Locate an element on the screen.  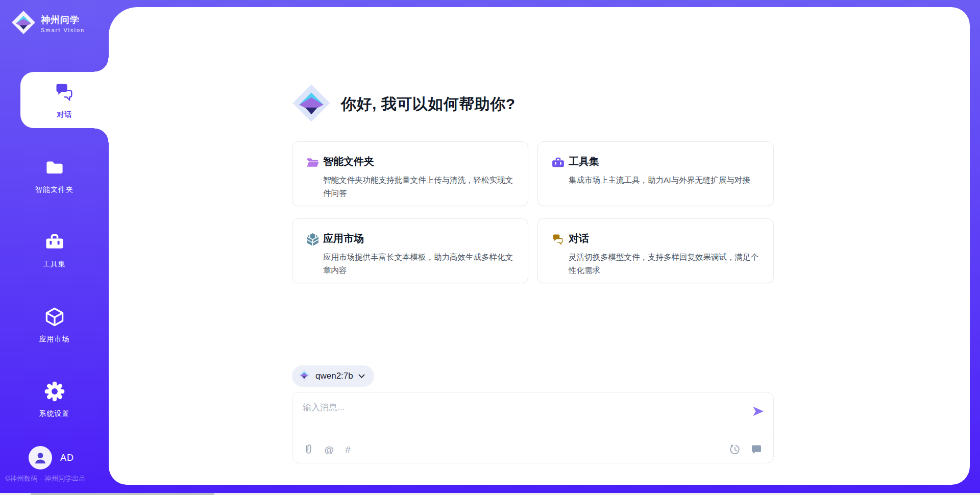
card-desc: 灵活切换多模型文件，支持多样回复效果调试，满足个性化需求 is located at coordinates (665, 264).